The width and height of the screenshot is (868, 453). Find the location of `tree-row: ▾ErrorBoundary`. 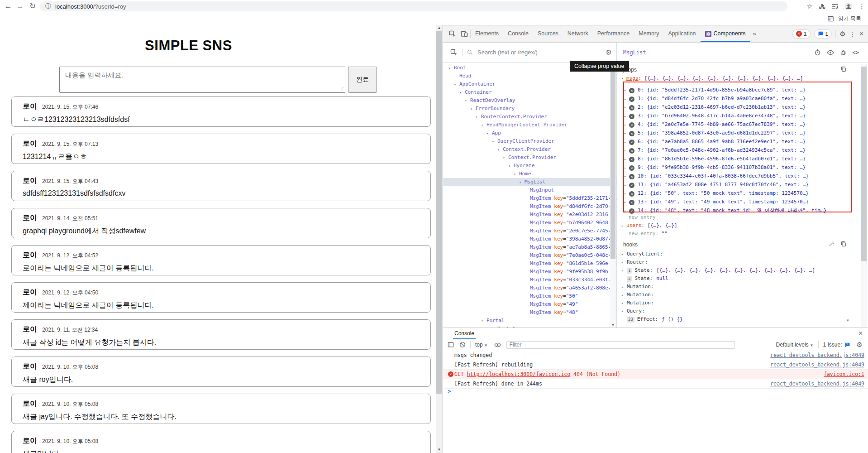

tree-row: ▾ErrorBoundary is located at coordinates (529, 109).